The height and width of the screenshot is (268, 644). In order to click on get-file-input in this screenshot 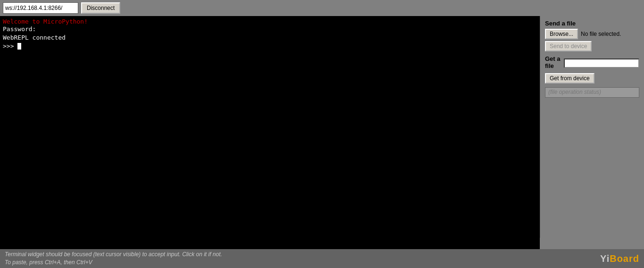, I will do `click(602, 63)`.